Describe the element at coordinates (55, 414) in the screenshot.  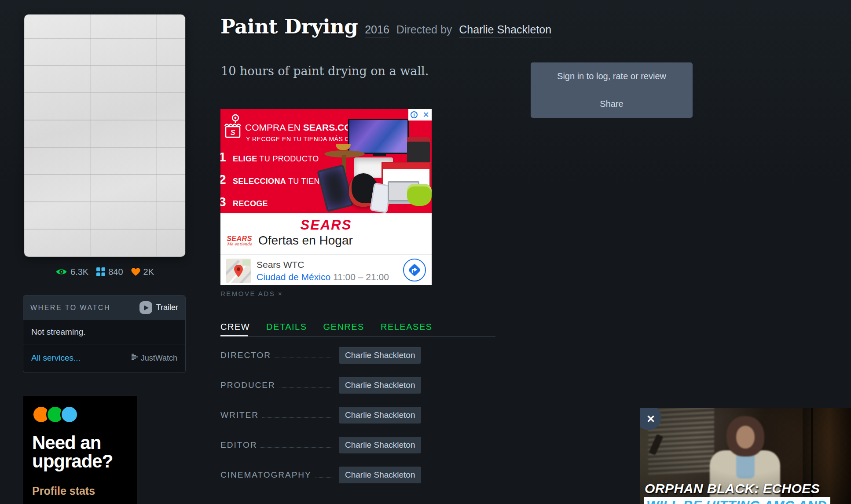
I see `letterboxd-logo-icon` at that location.